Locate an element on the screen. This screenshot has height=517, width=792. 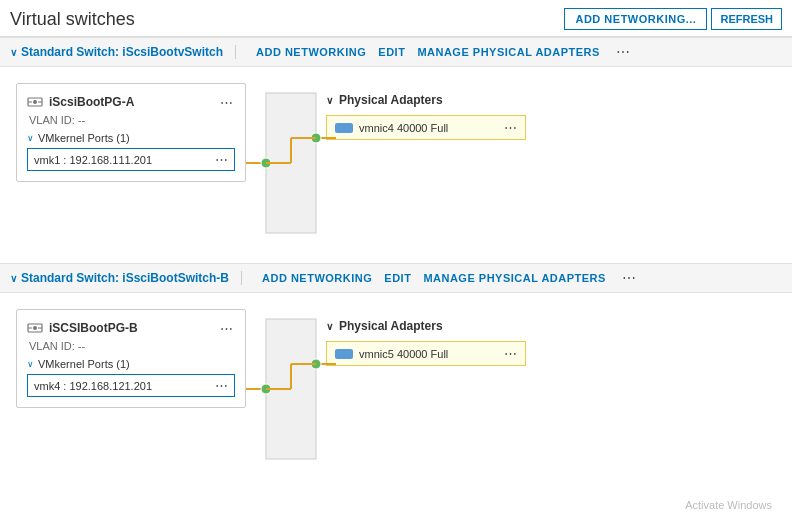
adapter-name-b-0: vmnic5 40000 Full is located at coordinates (404, 354).